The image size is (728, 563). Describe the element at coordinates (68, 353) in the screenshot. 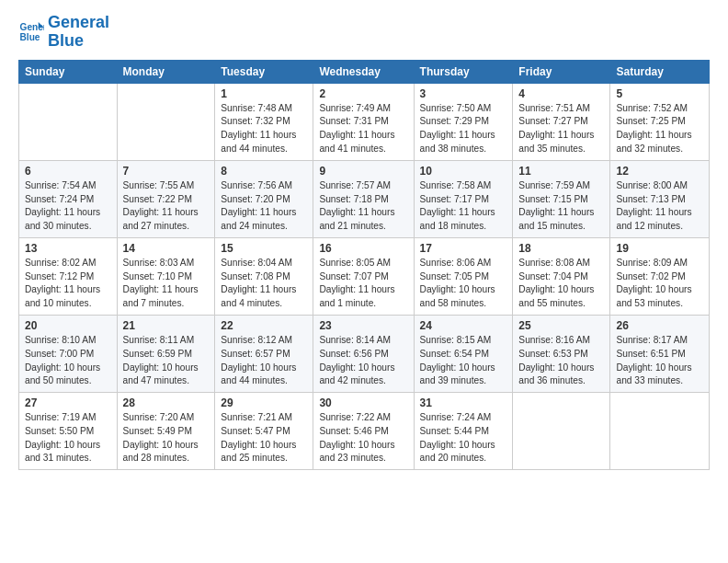

I see `calendar-cell: 20Sunrise: 8:10 AM Sunset: 7:00 PM Dayli…` at that location.